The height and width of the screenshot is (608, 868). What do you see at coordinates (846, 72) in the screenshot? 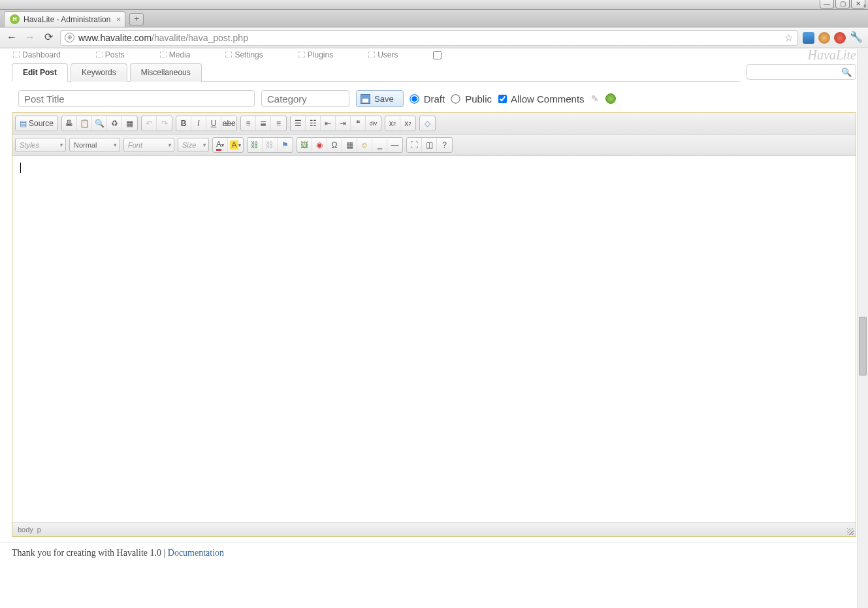
I see `search-icon: 🔍` at bounding box center [846, 72].